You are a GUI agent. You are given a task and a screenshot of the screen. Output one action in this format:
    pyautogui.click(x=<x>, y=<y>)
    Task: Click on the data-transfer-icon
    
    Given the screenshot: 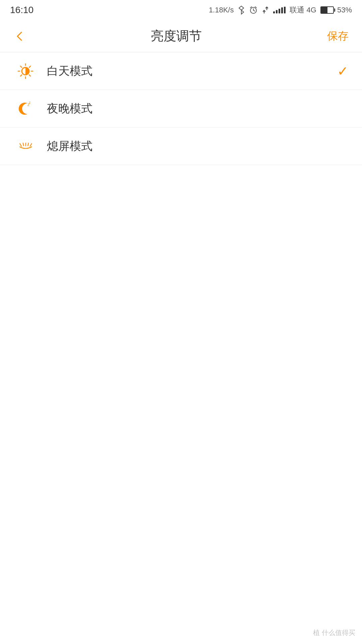 What is the action you would take?
    pyautogui.click(x=265, y=10)
    